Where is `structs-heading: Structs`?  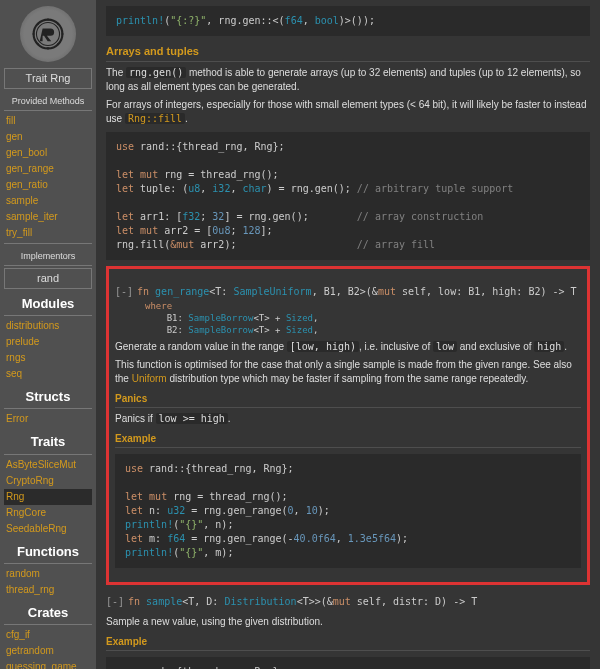 structs-heading: Structs is located at coordinates (48, 397).